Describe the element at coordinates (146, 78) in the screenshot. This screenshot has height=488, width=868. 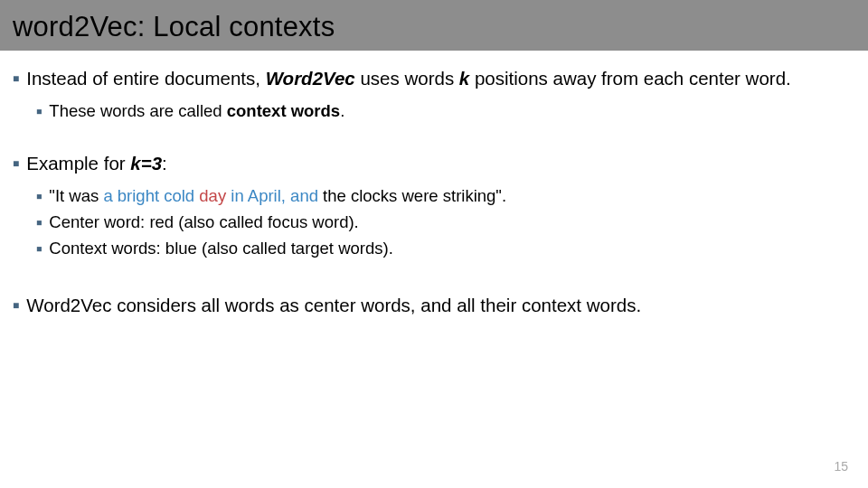
I see `text-fragment: Instead of entire documents,` at that location.